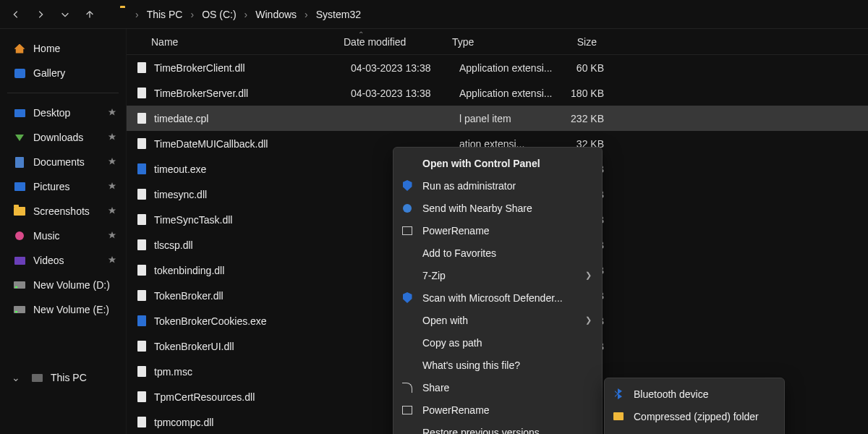 This screenshot has height=434, width=868. Describe the element at coordinates (618, 394) in the screenshot. I see `bt-icon` at that location.